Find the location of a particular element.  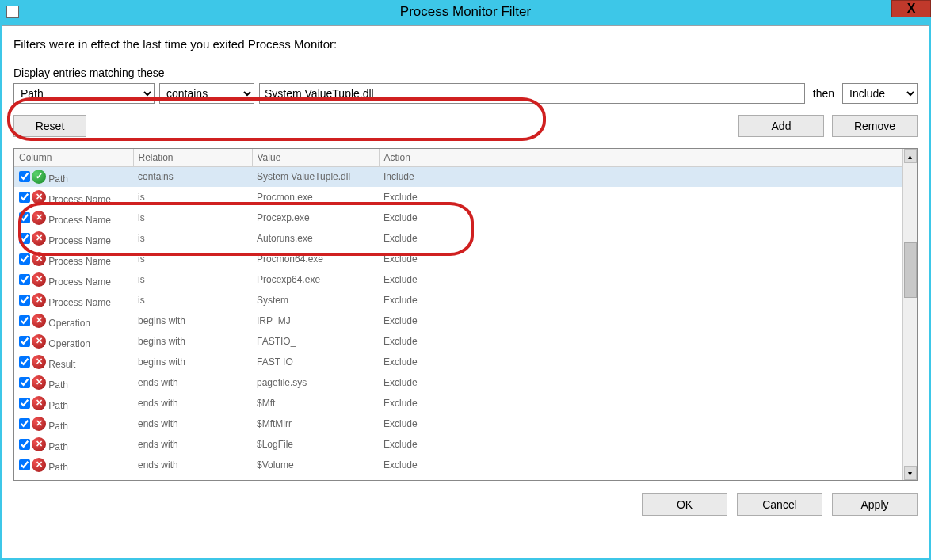

filter-value-input is located at coordinates (532, 93).